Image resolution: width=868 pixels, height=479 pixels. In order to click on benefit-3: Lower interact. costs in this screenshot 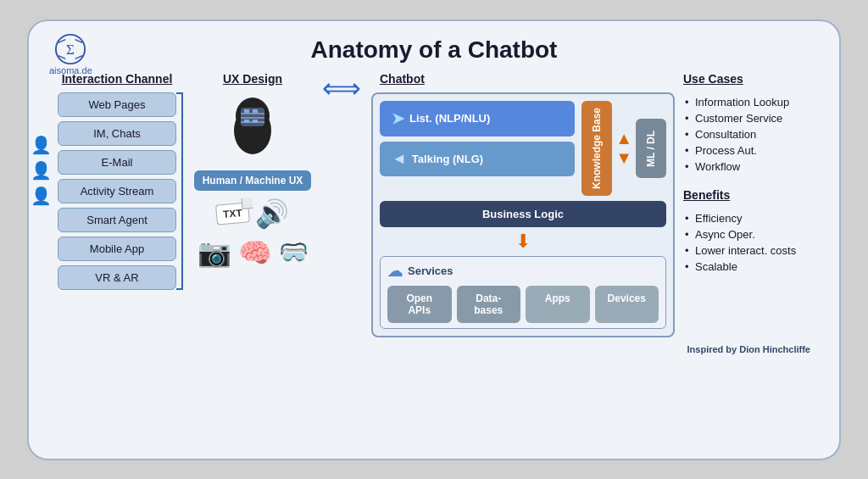, I will do `click(751, 251)`.